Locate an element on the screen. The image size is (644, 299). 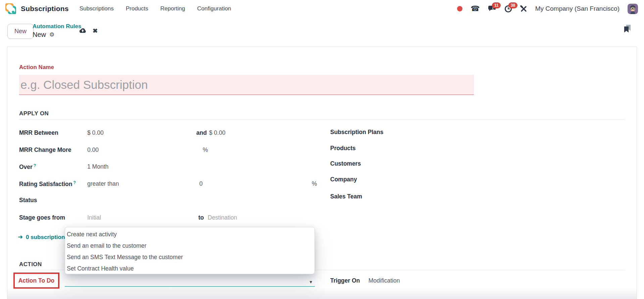
action-to-do-highlight-box: Action To Do is located at coordinates (36, 281).